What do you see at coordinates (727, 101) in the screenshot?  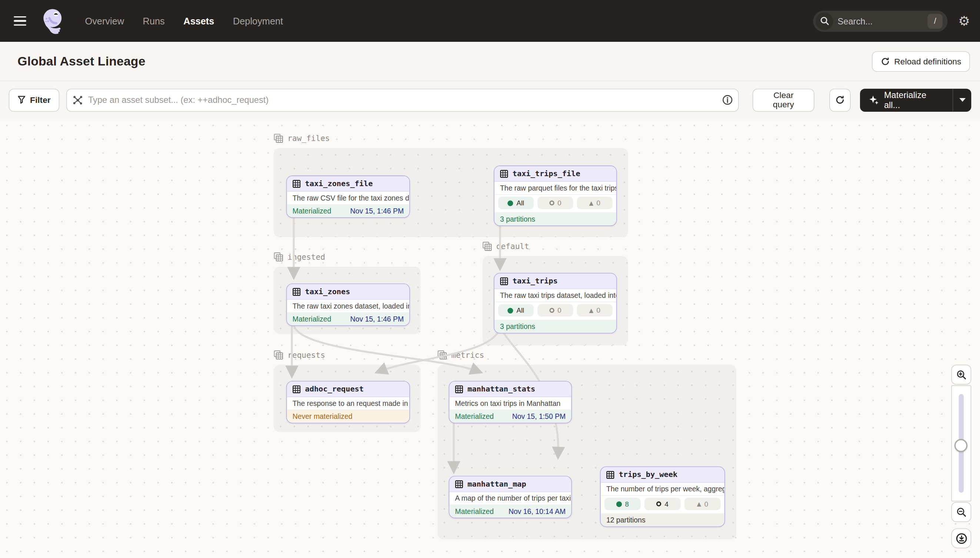 I see `info-icon` at bounding box center [727, 101].